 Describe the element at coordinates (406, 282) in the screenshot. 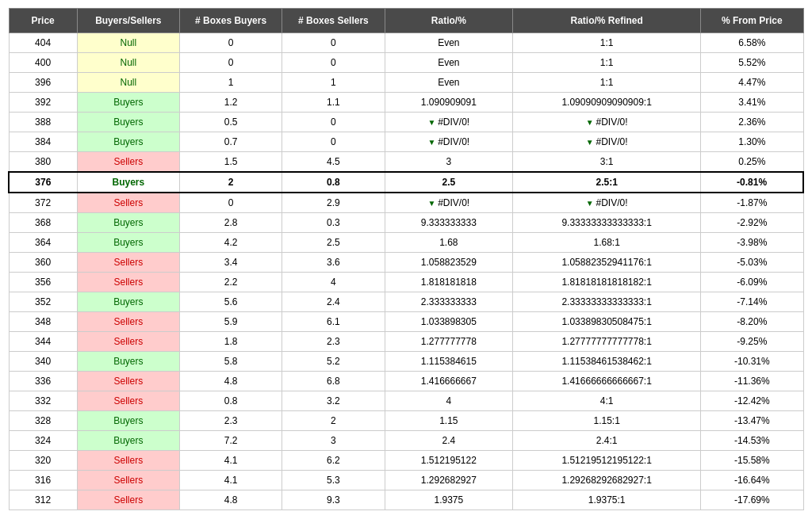

I see `table-row: 356Sellers2.241.8181818181.8181818181818…` at that location.